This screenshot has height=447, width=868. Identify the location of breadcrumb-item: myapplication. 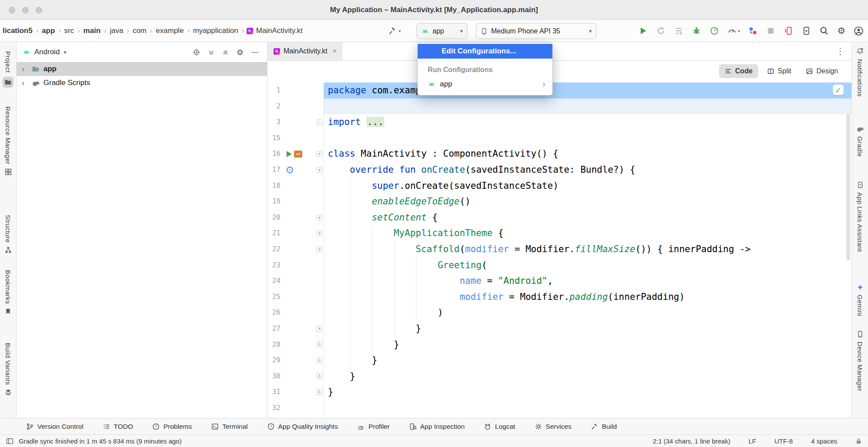
(215, 31).